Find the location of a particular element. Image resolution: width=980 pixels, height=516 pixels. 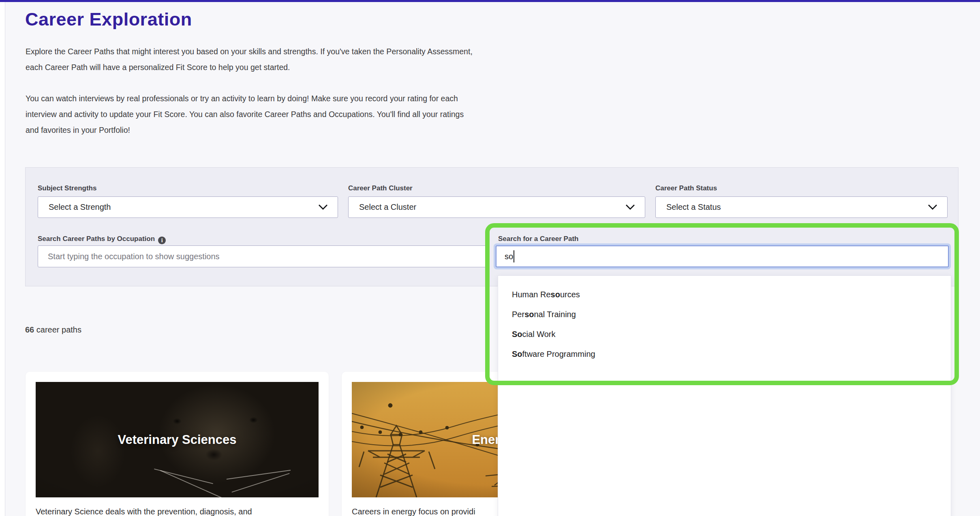

suggestion-software-programming: Software Programming is located at coordinates (725, 354).